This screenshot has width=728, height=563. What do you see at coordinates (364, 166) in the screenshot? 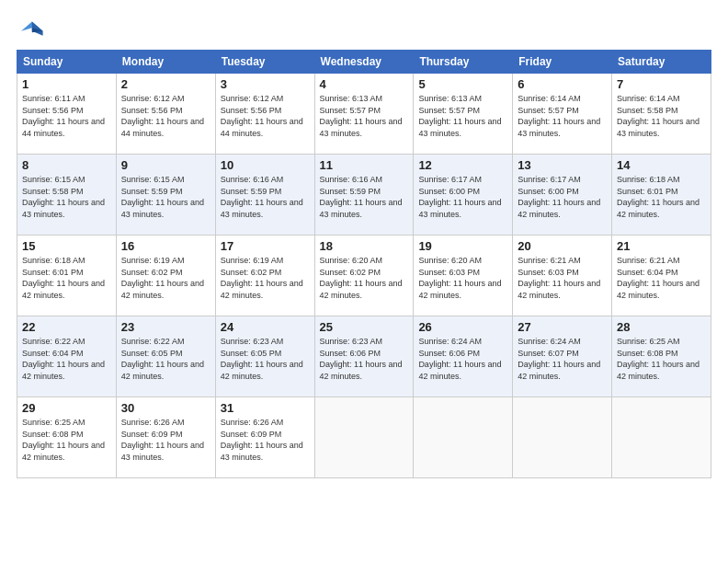
I see `day-number: 11` at bounding box center [364, 166].